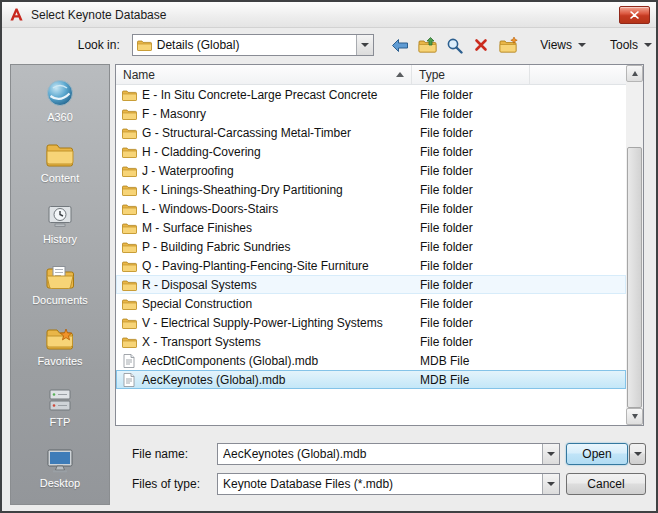 The width and height of the screenshot is (658, 513). What do you see at coordinates (371, 94) in the screenshot?
I see `table-row: E - In Situ Concrete-Large Precast Concr…` at bounding box center [371, 94].